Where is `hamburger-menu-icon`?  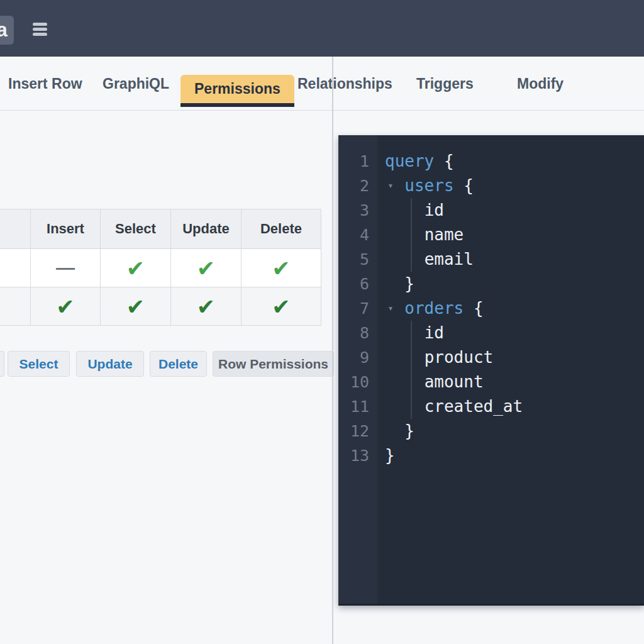 hamburger-menu-icon is located at coordinates (40, 30).